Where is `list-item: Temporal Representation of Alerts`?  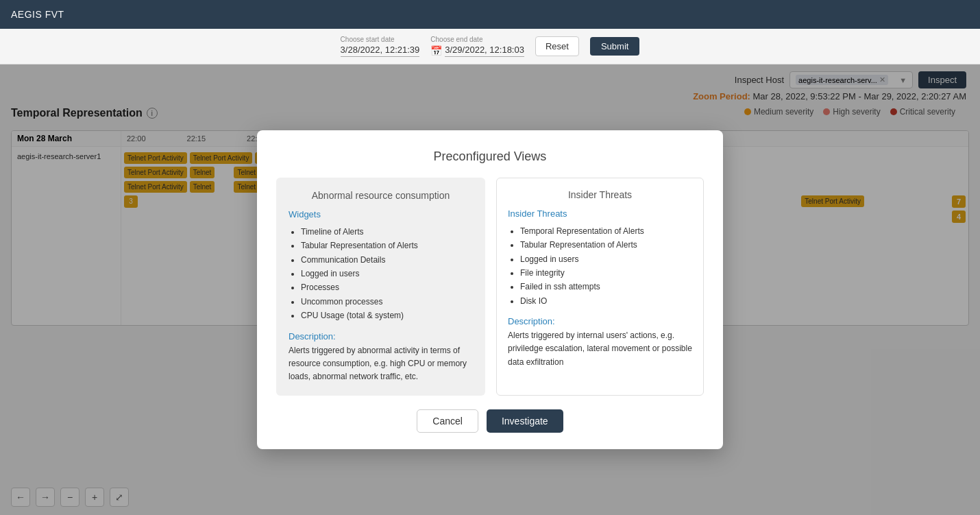
list-item: Temporal Representation of Alerts is located at coordinates (606, 231).